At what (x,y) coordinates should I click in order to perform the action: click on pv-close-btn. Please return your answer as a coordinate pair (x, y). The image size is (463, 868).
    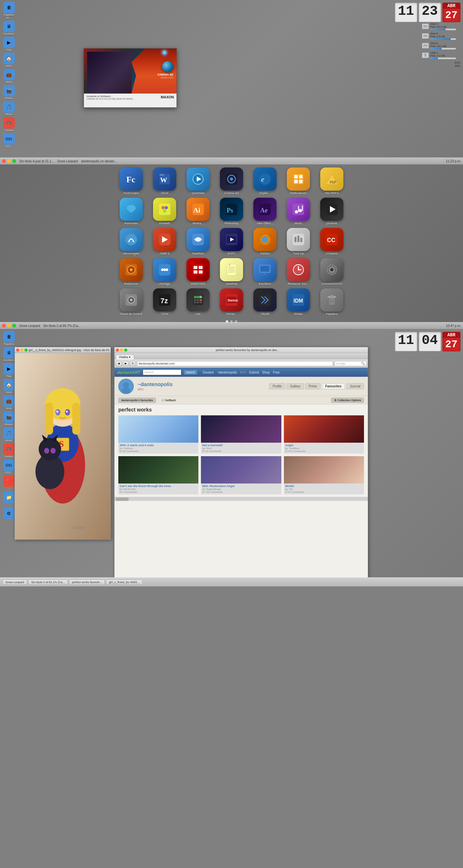
    Looking at the image, I should click on (18, 350).